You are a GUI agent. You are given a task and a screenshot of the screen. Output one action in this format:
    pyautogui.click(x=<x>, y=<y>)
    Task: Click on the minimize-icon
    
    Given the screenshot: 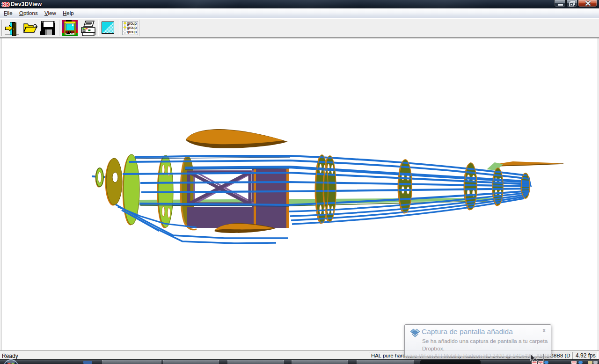 What is the action you would take?
    pyautogui.click(x=561, y=5)
    